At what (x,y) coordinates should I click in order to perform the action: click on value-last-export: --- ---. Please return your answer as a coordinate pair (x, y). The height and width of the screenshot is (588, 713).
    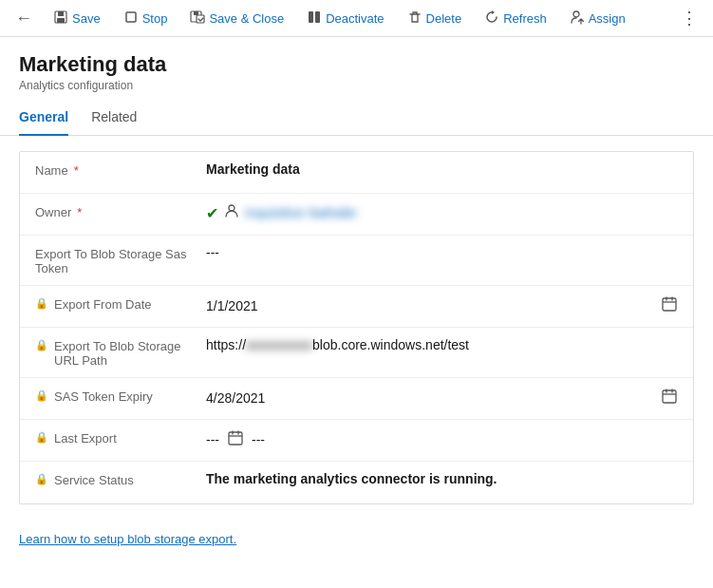
    Looking at the image, I should click on (442, 439).